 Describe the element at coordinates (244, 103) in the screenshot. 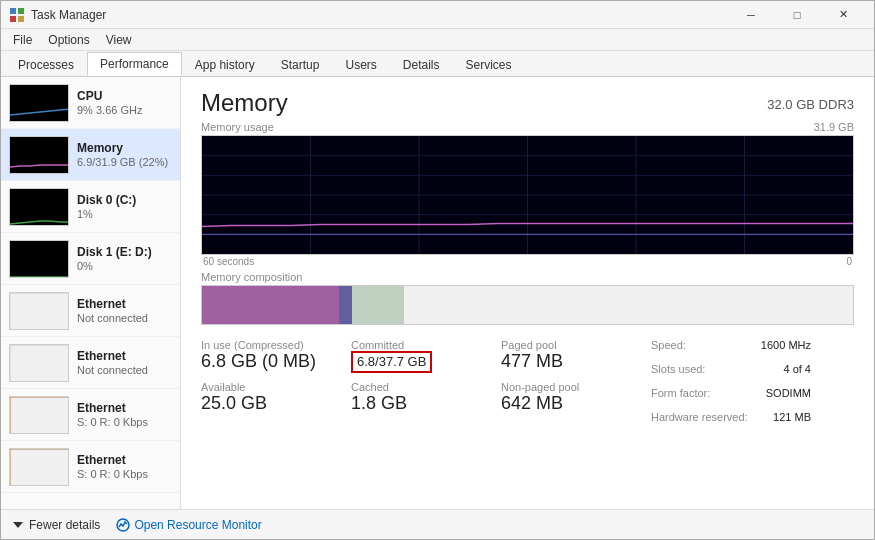

I see `detail-title: Memory` at that location.